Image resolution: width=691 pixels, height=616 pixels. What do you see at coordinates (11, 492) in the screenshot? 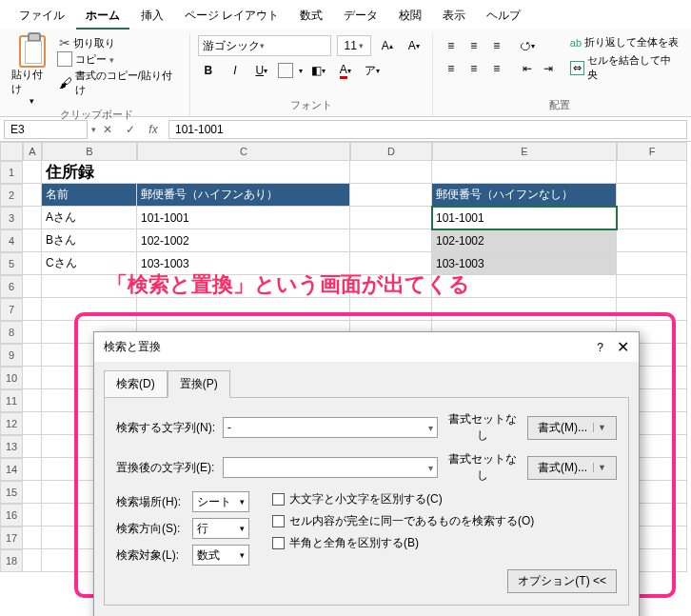
I see `row-header: 15` at bounding box center [11, 492].